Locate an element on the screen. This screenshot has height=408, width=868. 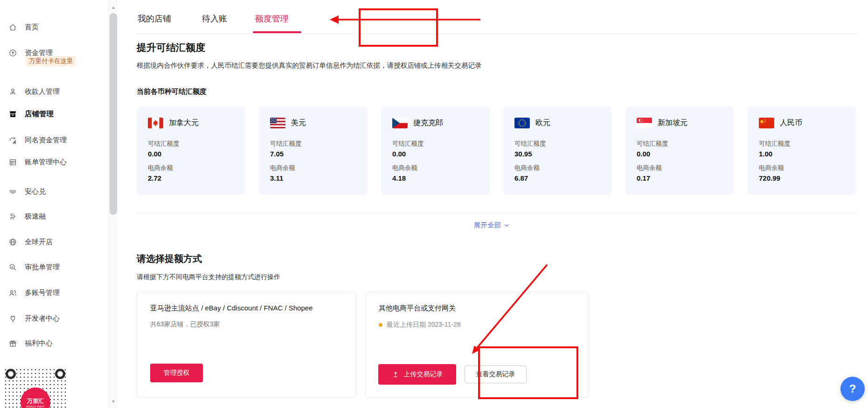
shop-icon is located at coordinates (13, 114).